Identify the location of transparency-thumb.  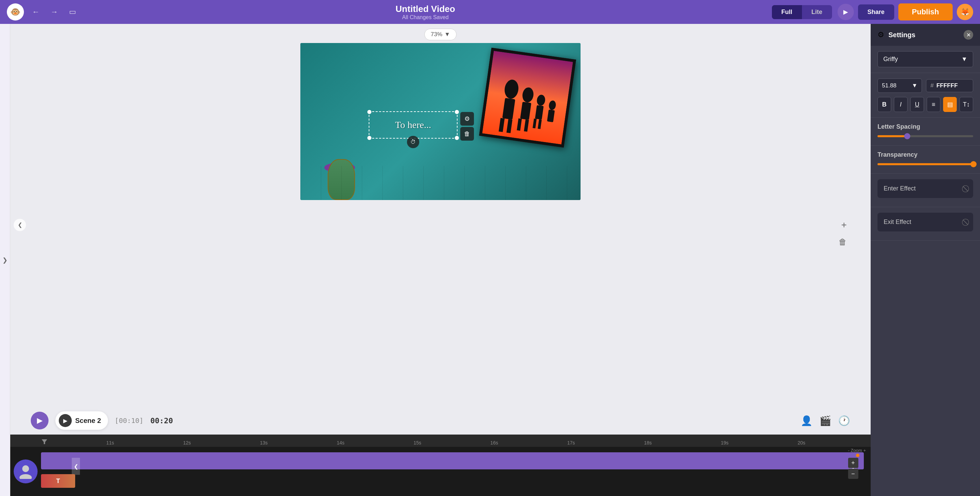
(974, 164).